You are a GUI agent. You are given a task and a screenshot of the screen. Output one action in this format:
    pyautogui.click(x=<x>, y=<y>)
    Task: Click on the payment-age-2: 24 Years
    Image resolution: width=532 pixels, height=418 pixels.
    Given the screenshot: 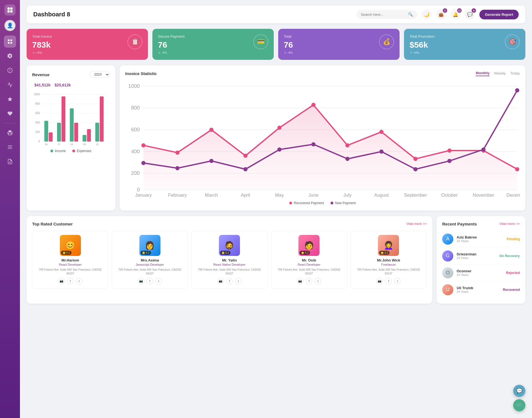 What is the action you would take?
    pyautogui.click(x=480, y=275)
    